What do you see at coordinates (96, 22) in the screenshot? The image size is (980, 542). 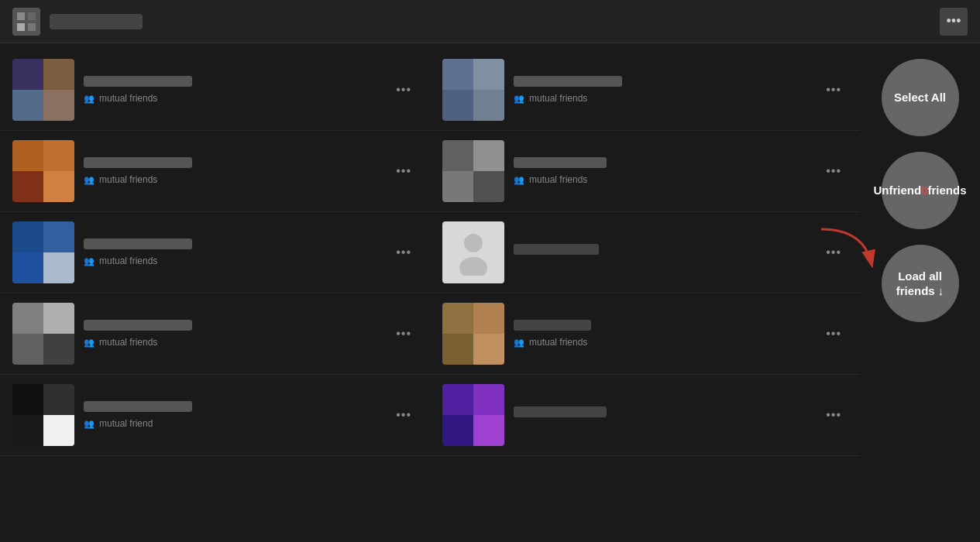 I see `page-title` at bounding box center [96, 22].